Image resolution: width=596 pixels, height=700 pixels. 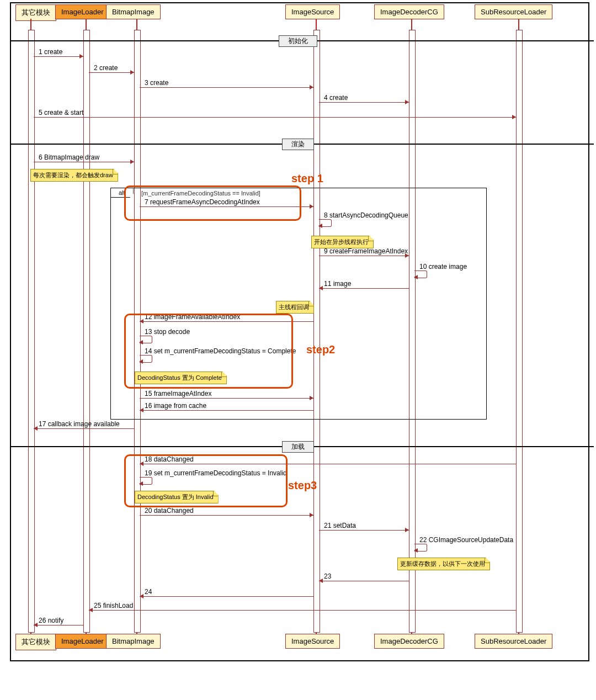 I want to click on msg-22-arrow, so click(x=416, y=550).